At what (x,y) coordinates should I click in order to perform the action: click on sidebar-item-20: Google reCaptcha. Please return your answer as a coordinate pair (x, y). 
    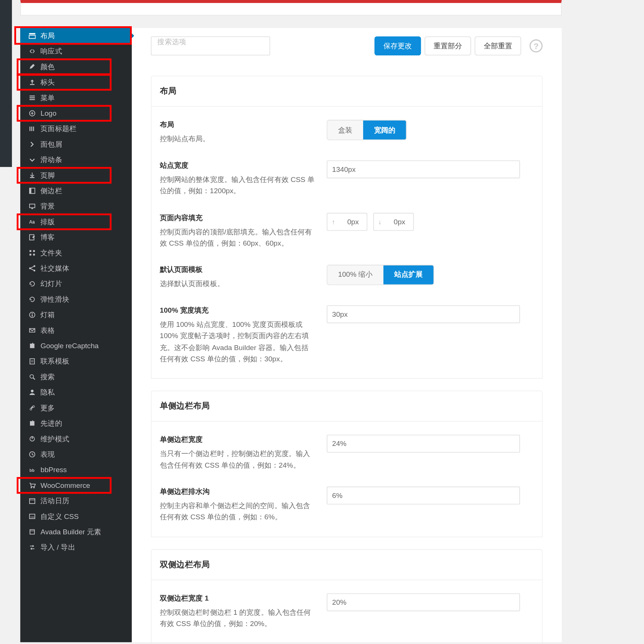
    Looking at the image, I should click on (76, 346).